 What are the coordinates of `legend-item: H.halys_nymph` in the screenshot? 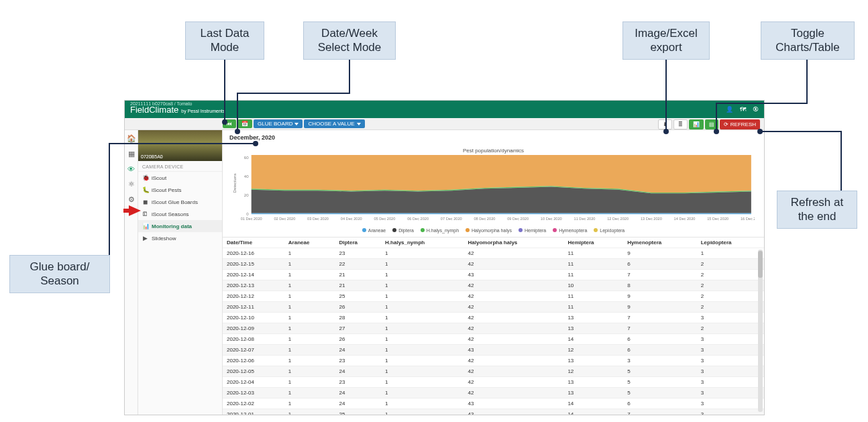 It's located at (440, 231).